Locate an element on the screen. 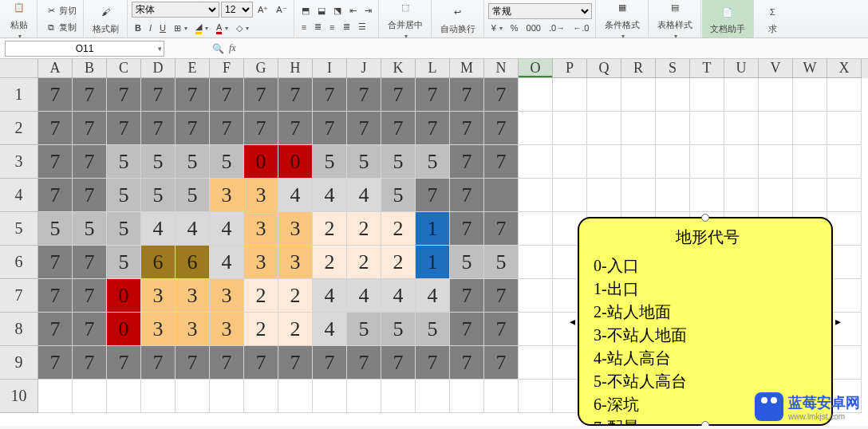 Image resolution: width=868 pixels, height=429 pixels. indent-inc-button: ⇥ is located at coordinates (369, 11).